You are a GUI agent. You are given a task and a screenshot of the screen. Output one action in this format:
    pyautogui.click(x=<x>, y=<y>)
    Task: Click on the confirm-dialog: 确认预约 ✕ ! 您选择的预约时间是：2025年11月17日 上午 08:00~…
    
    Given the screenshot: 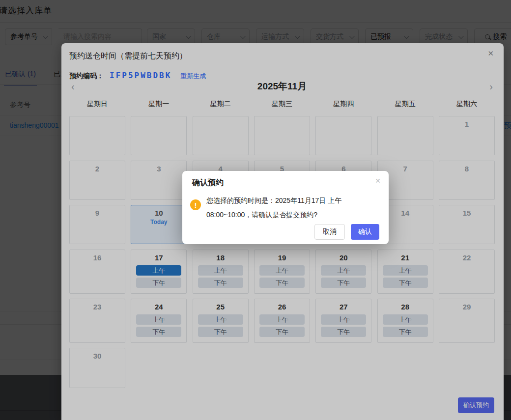 What is the action you would take?
    pyautogui.click(x=285, y=207)
    